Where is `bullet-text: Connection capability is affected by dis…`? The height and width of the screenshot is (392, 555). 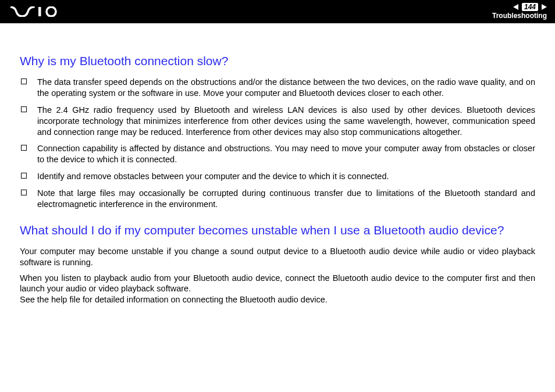
bullet-text: Connection capability is affected by dis… is located at coordinates (286, 154).